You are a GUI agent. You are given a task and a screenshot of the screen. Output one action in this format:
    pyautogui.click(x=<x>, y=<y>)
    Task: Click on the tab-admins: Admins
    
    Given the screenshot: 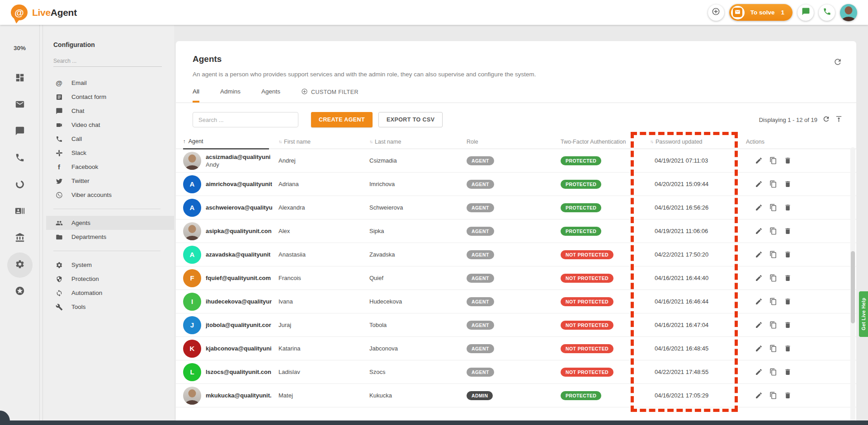 What is the action you would take?
    pyautogui.click(x=231, y=95)
    